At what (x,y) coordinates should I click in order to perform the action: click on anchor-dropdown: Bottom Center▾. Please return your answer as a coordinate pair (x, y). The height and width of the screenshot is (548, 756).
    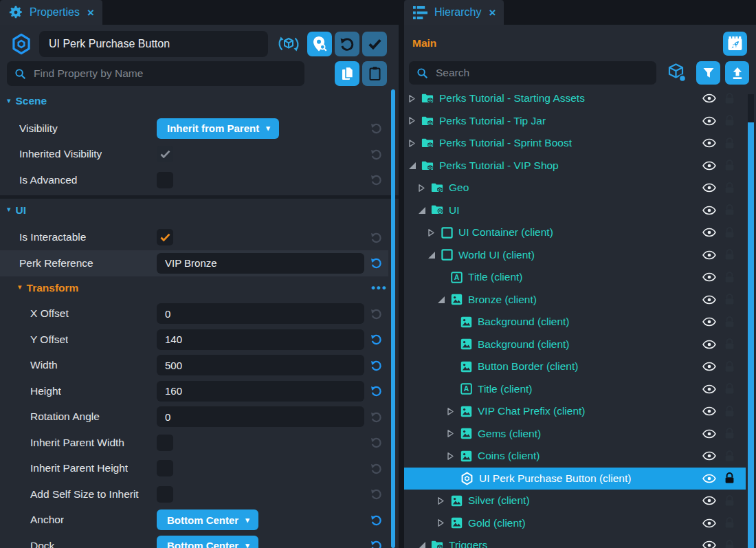
    Looking at the image, I should click on (208, 520).